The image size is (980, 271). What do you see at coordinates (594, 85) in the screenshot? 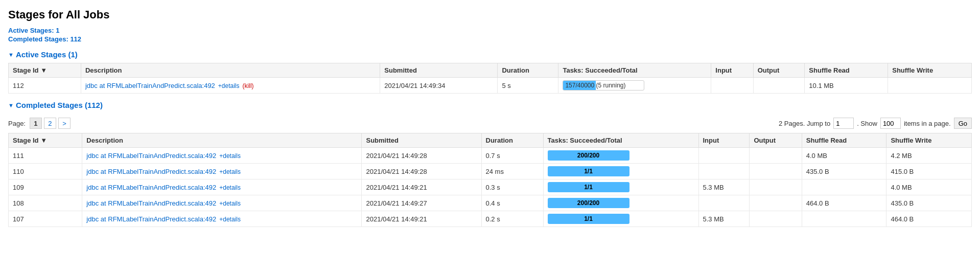
I see `tasks-label: 157/40000 (5 running)` at bounding box center [594, 85].